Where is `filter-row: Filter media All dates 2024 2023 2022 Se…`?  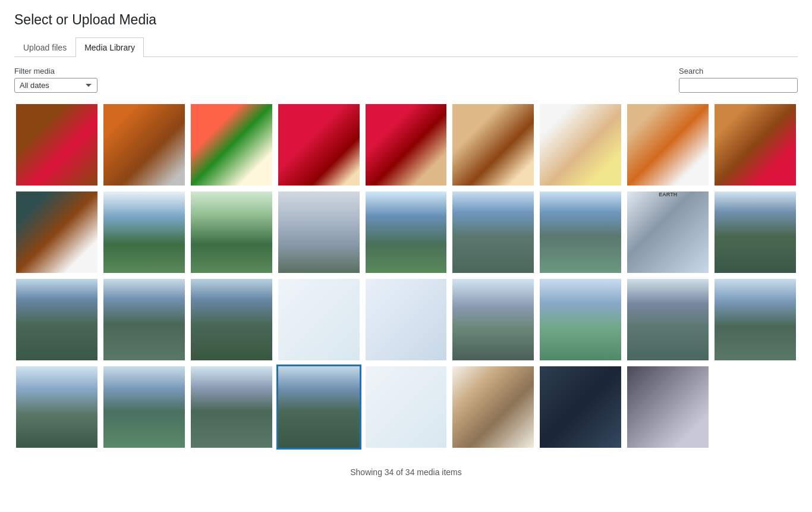 filter-row: Filter media All dates 2024 2023 2022 Se… is located at coordinates (406, 80).